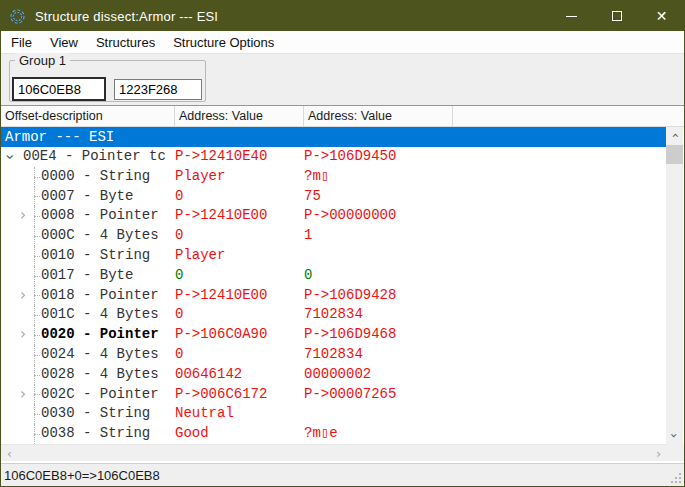 Image resolution: width=685 pixels, height=487 pixels. What do you see at coordinates (96, 177) in the screenshot?
I see `offset-description: 0000 - String` at bounding box center [96, 177].